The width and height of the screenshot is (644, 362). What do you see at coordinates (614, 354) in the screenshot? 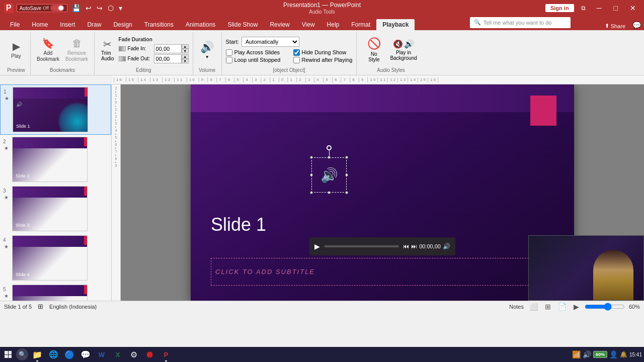
I see `people-icon: 👤` at bounding box center [614, 354].